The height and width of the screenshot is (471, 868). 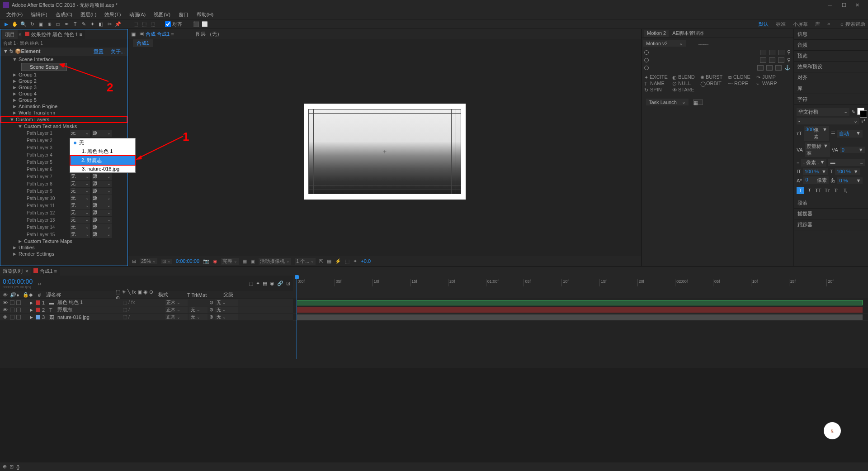 I want to click on comp-subtab: 合成1, so click(x=143, y=43).